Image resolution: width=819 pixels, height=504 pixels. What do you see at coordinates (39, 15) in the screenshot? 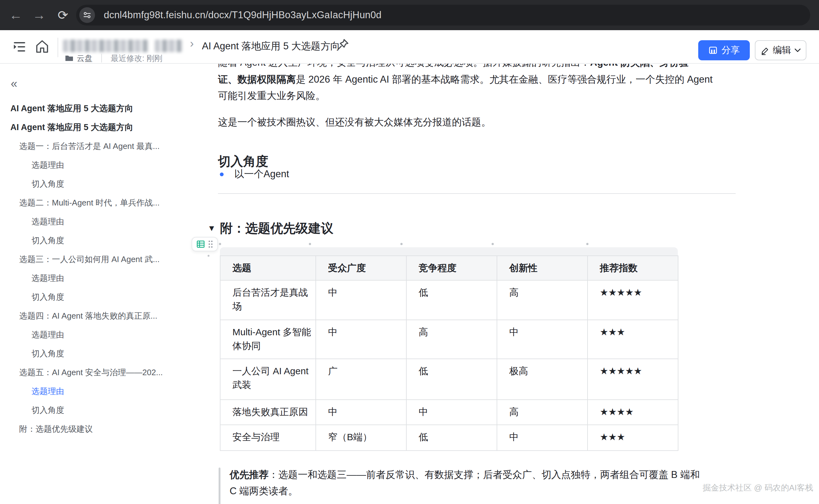
I see `browser-forward-icon: →` at bounding box center [39, 15].